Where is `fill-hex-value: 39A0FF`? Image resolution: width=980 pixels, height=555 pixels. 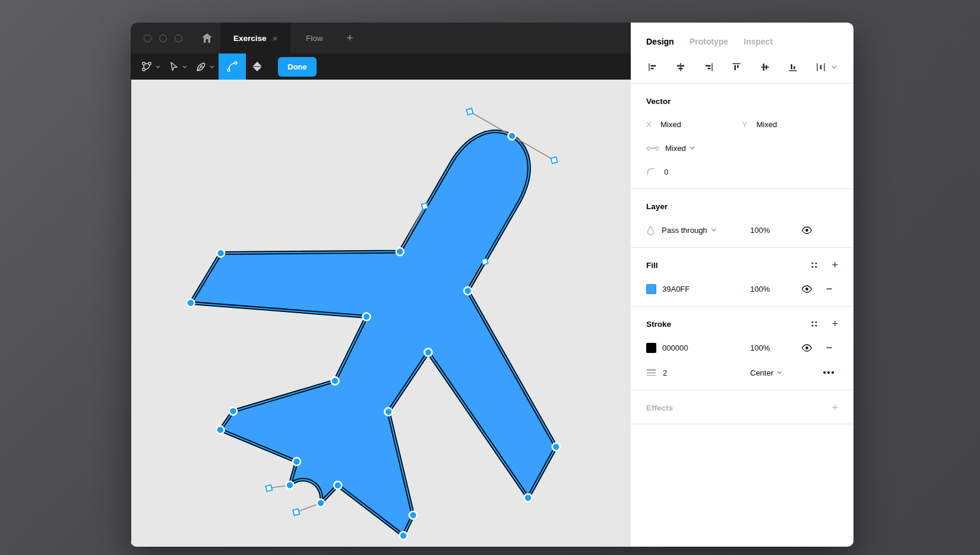 fill-hex-value: 39A0FF is located at coordinates (676, 289).